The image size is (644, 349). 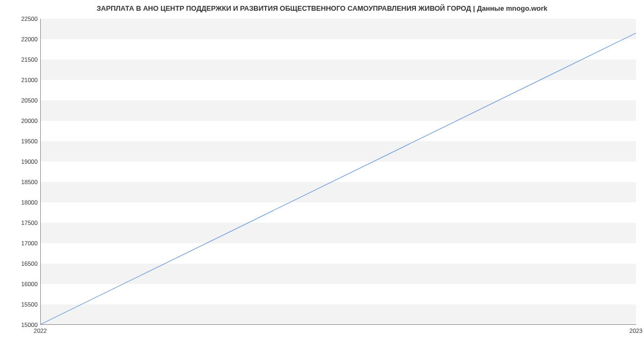 What do you see at coordinates (29, 223) in the screenshot?
I see `y-tick-label: 17500` at bounding box center [29, 223].